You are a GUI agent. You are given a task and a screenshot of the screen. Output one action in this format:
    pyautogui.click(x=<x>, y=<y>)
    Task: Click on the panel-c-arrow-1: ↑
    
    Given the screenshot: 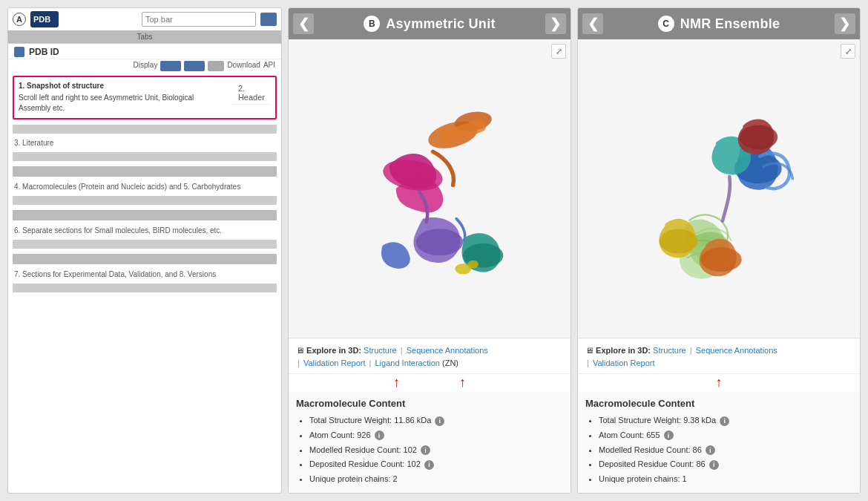 What is the action you would take?
    pyautogui.click(x=720, y=382)
    